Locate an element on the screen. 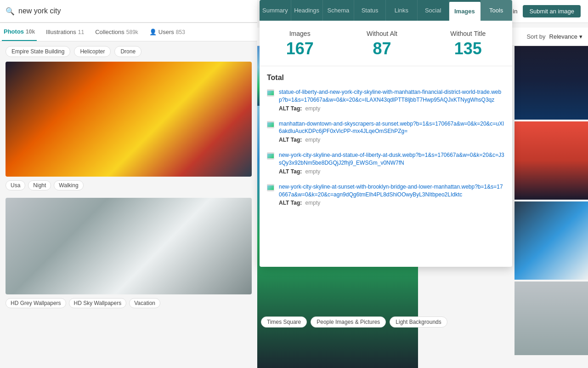 The image size is (588, 368). search-input is located at coordinates (135, 11).